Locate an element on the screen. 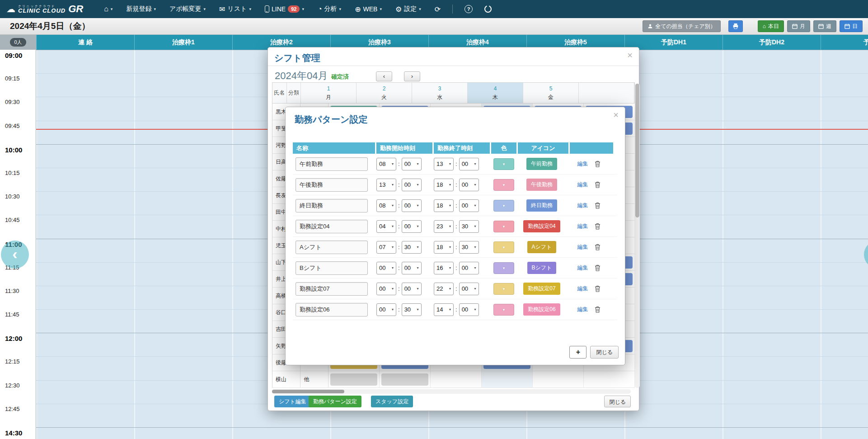 This screenshot has width=868, height=439. logout-button is located at coordinates (488, 9).